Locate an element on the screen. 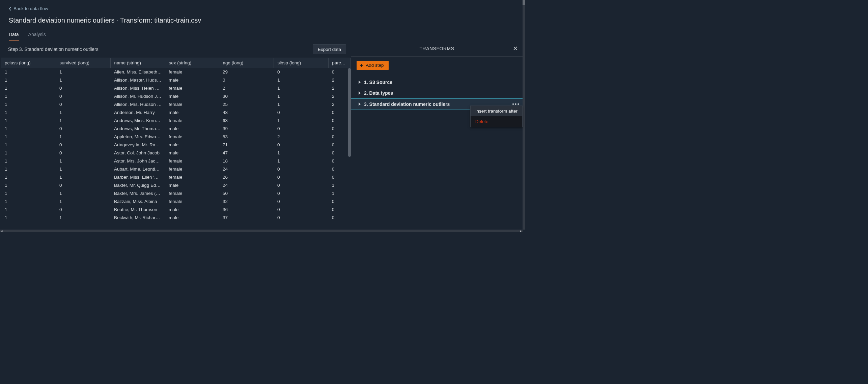  table-row: 11Astor, Mrs. John Jacob (…female1810 is located at coordinates (176, 161).